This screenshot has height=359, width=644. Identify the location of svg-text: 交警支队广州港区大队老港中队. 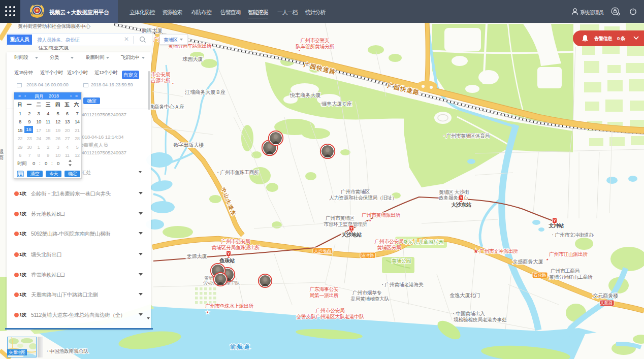
(331, 317).